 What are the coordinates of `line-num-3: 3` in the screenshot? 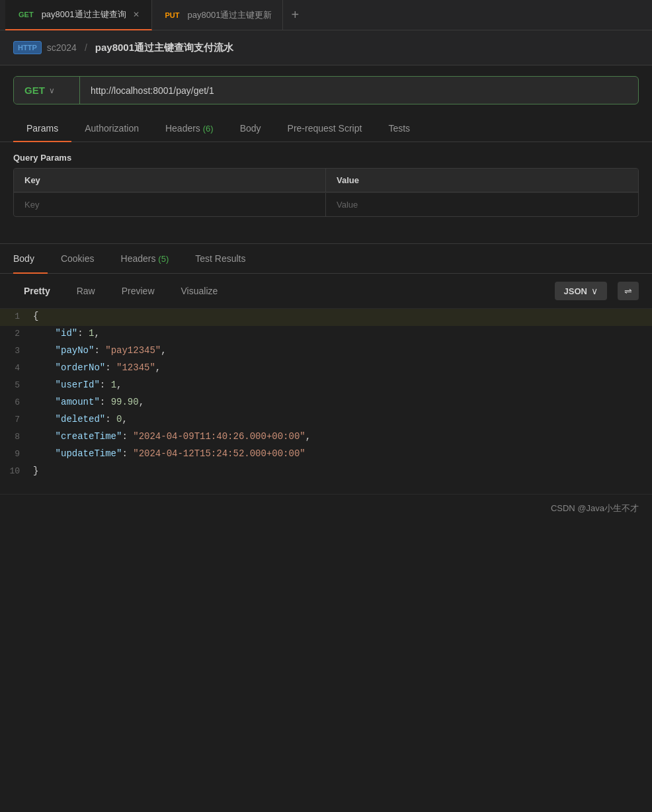 It's located at (17, 350).